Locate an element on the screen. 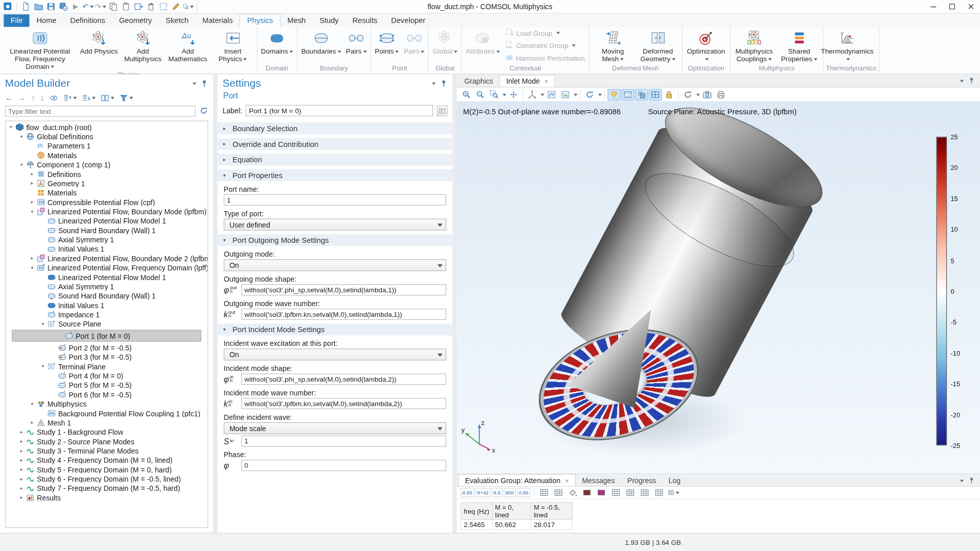  close-button is located at coordinates (971, 7).